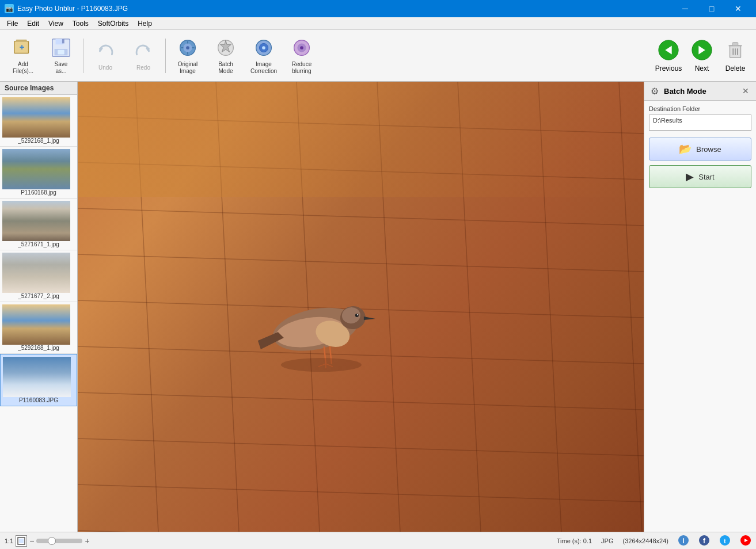  Describe the element at coordinates (655, 91) in the screenshot. I see `gear-icon: ⚙` at that location.